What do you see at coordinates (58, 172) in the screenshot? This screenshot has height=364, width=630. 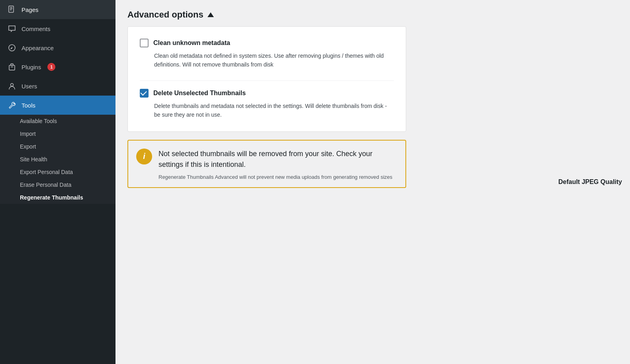 I see `submenu-export-personal-data: Export Personal Data` at bounding box center [58, 172].